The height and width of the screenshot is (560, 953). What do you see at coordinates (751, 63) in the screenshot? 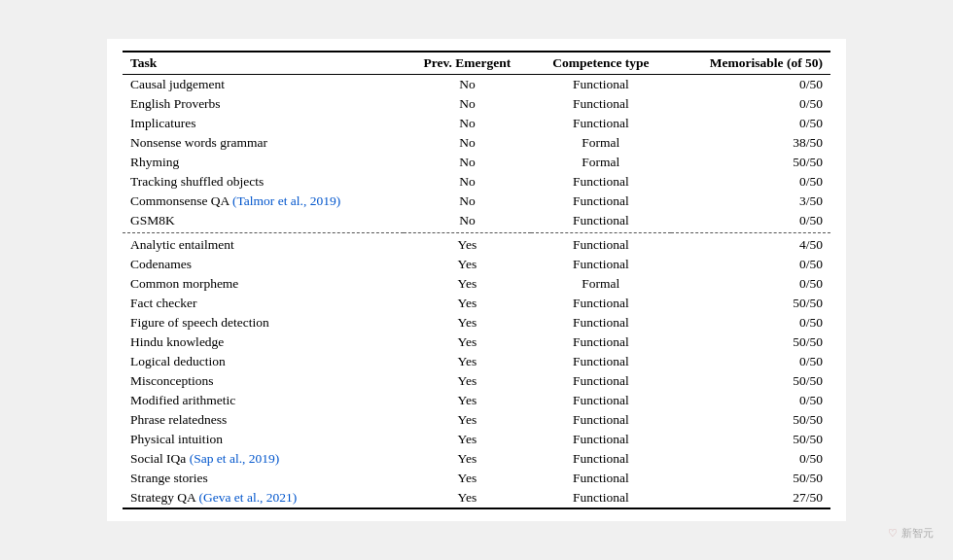
I see `col-memorisable: Memorisable (of 50)` at bounding box center [751, 63].